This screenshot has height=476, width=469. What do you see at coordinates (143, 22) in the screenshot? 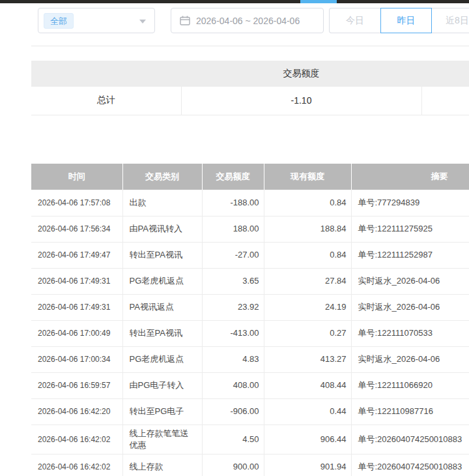
I see `chevron-down-icon` at bounding box center [143, 22].